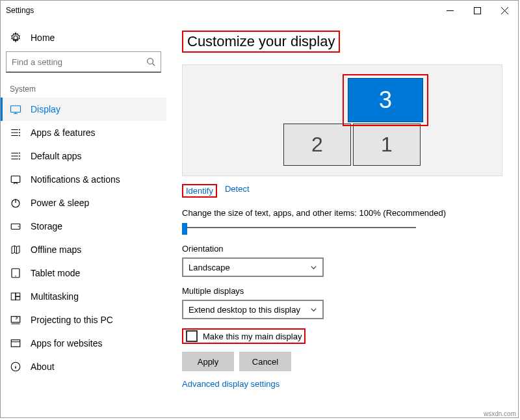 This screenshot has width=520, height=420. I want to click on sidebar-item-about: About, so click(83, 367).